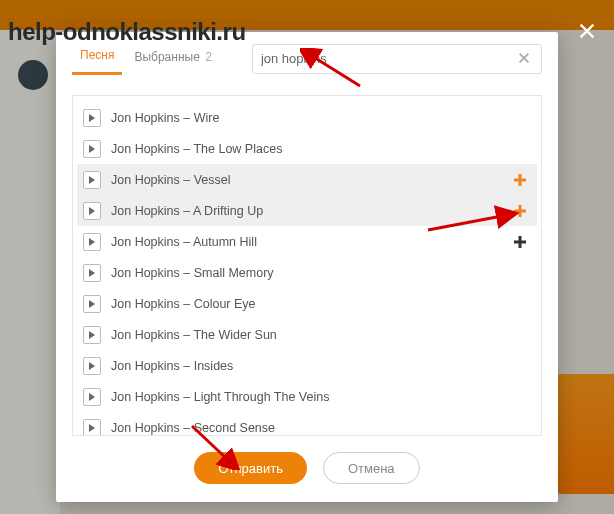 The height and width of the screenshot is (514, 614). What do you see at coordinates (307, 210) in the screenshot?
I see `track-row: Jon Hopkins – A Drifting Up` at bounding box center [307, 210].